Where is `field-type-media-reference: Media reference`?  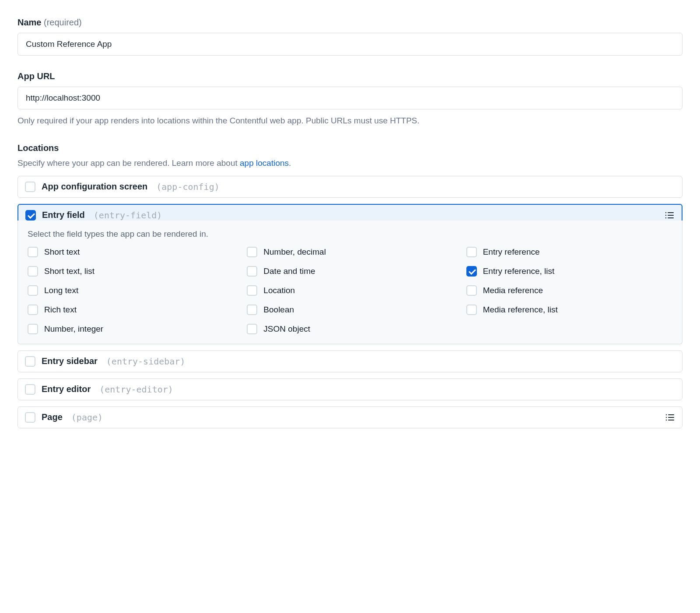 field-type-media-reference: Media reference is located at coordinates (570, 291).